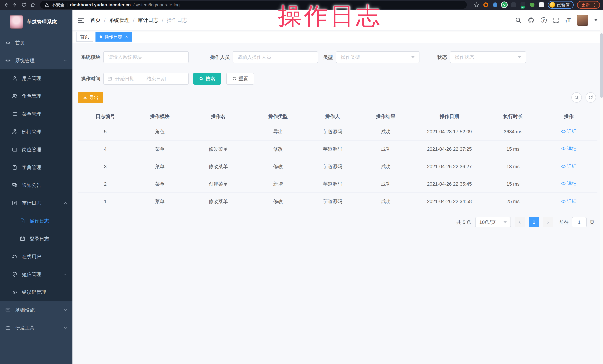  Describe the element at coordinates (36, 61) in the screenshot. I see `sidebar-item-system: 系统管理` at that location.